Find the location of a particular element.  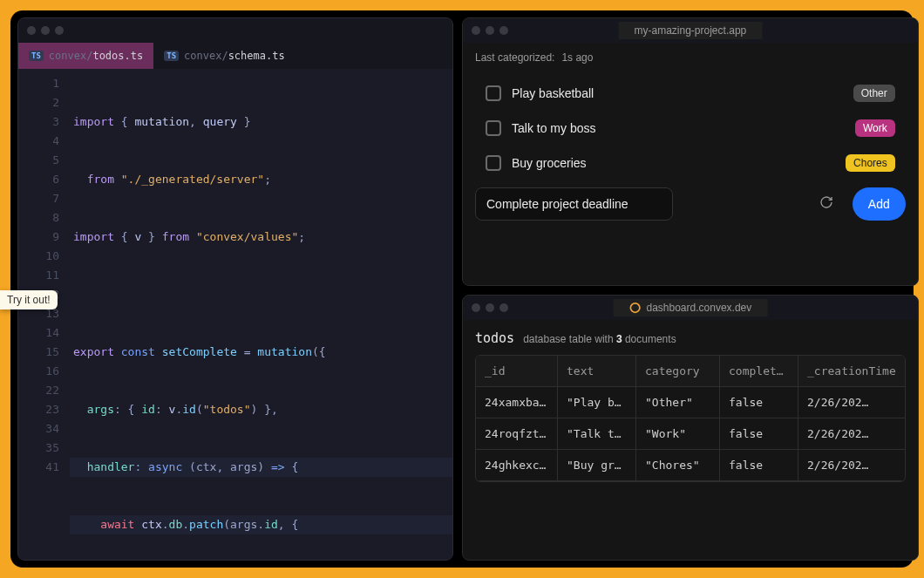

todo-list: Play basketballOtherTalk to my bossWorkB… is located at coordinates (690, 128).